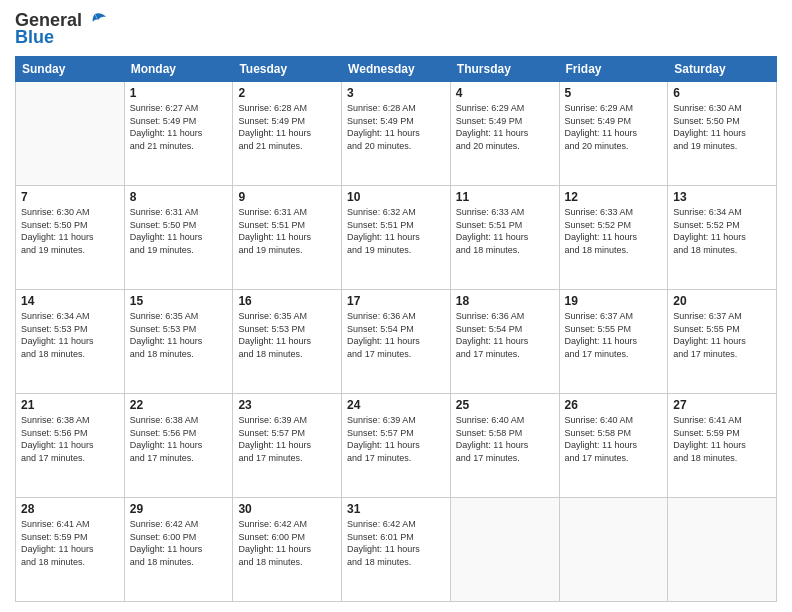 This screenshot has height=612, width=792. Describe the element at coordinates (287, 509) in the screenshot. I see `day-number: 30` at that location.